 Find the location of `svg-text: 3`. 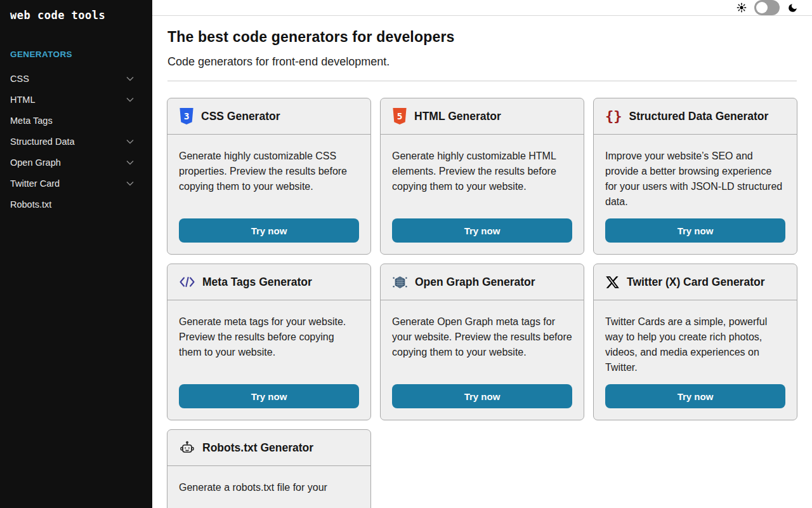

svg-text: 3 is located at coordinates (187, 116).